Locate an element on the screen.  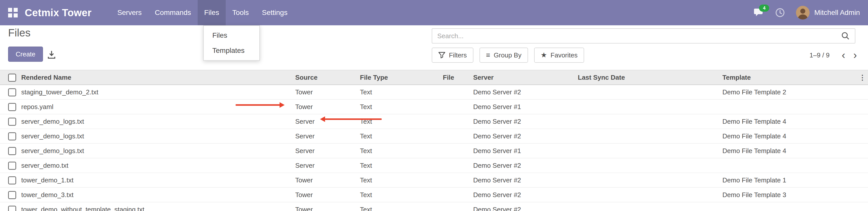
favorites-button: ★ Favorites is located at coordinates (559, 55).